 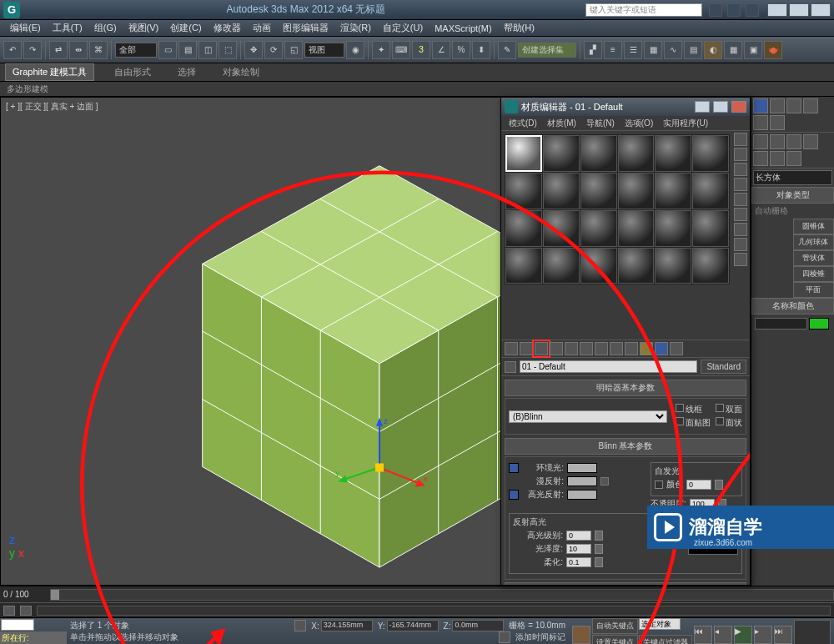 What do you see at coordinates (68, 28) in the screenshot?
I see `menu-tools: 工具(T)` at bounding box center [68, 28].